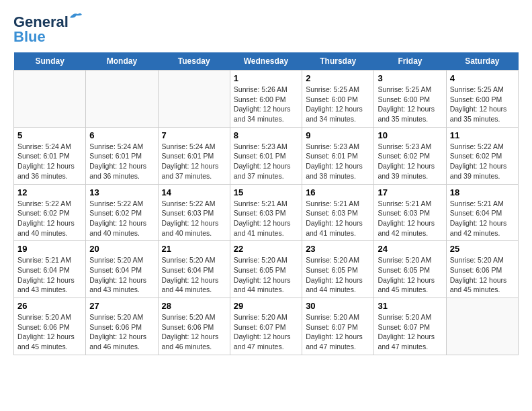 The height and width of the screenshot is (411, 532). I want to click on calendar-cell: 29Sunrise: 5:20 AMSunset: 6:07 PMDayligh…, so click(266, 326).